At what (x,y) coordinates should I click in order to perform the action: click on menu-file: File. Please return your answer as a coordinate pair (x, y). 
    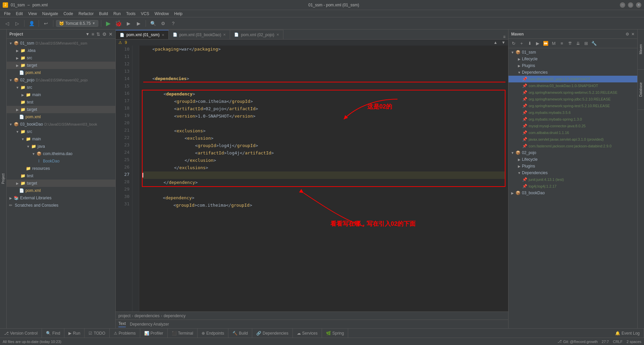
    Looking at the image, I should click on (7, 14).